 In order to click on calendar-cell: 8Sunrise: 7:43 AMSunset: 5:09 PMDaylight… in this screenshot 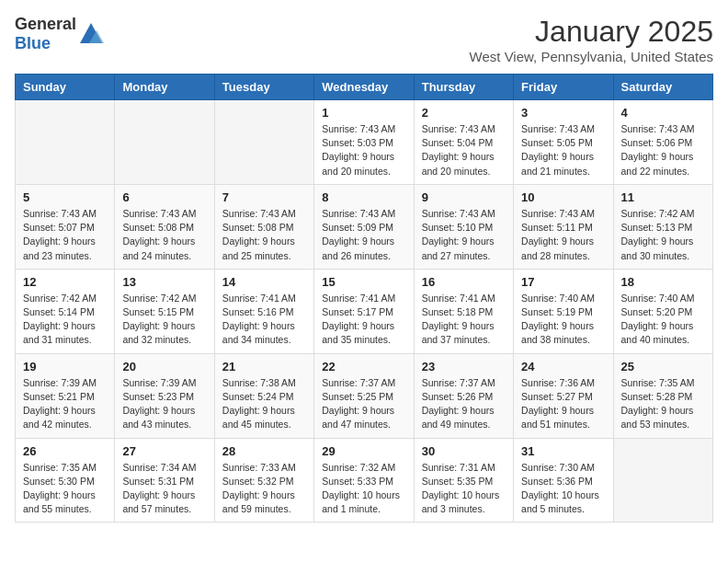, I will do `click(364, 226)`.